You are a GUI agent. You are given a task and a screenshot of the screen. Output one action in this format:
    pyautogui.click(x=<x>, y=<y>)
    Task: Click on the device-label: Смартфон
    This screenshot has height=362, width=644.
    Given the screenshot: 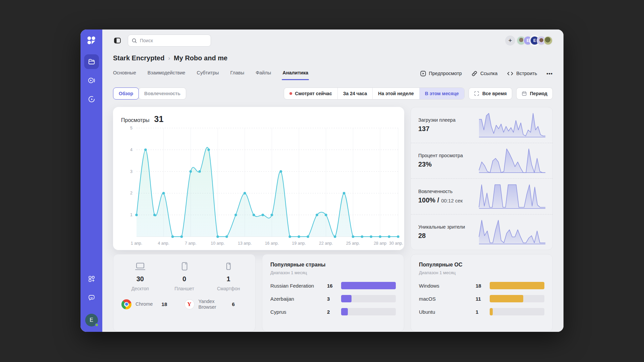 What is the action you would take?
    pyautogui.click(x=228, y=289)
    